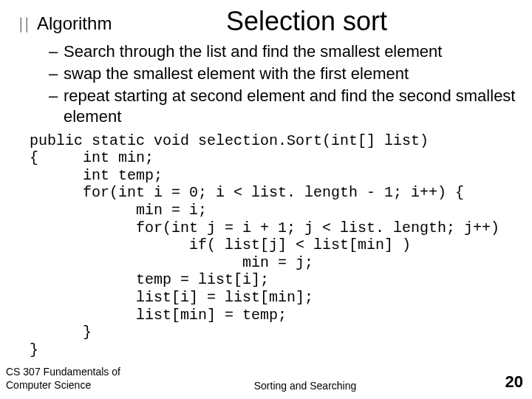 The height and width of the screenshot is (399, 532). I want to click on step-text: Search through the list and find the sma…, so click(290, 52).